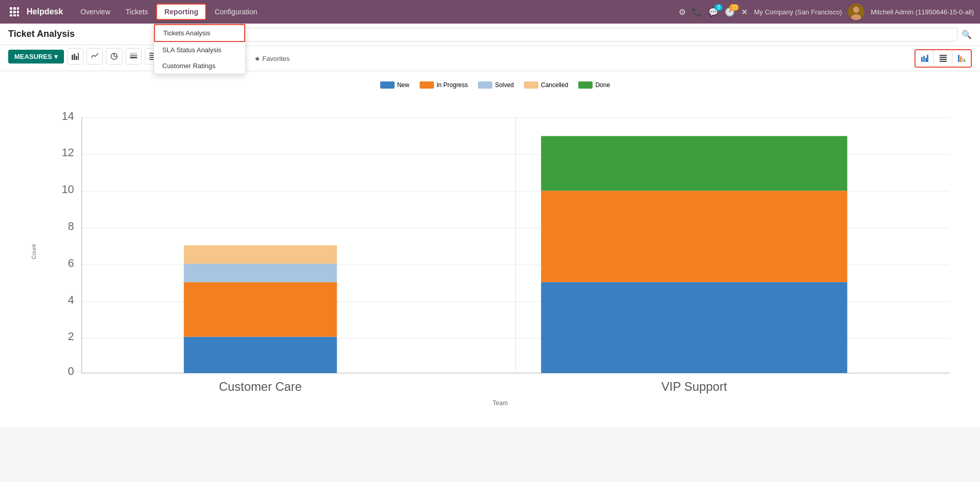 This screenshot has height=482, width=980. I want to click on nav-configuration: Configuration, so click(235, 12).